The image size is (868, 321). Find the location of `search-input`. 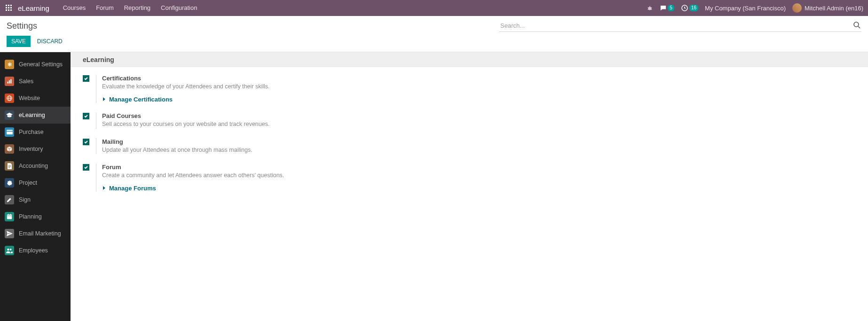

search-input is located at coordinates (680, 26).